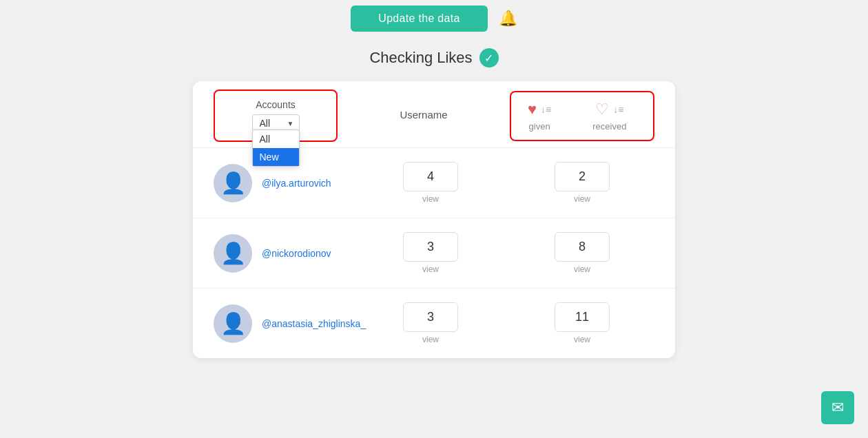  What do you see at coordinates (582, 247) in the screenshot?
I see `received-count: 8` at bounding box center [582, 247].